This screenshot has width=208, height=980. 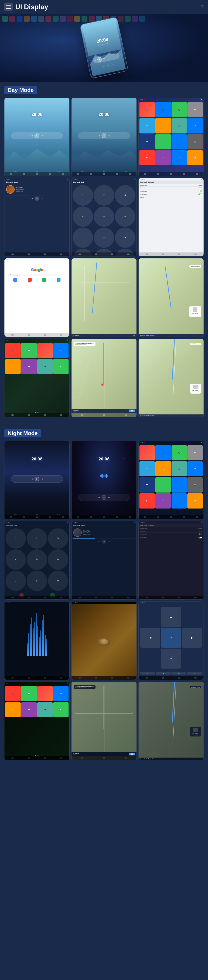 I want to click on app-5: 🗺, so click(x=147, y=142).